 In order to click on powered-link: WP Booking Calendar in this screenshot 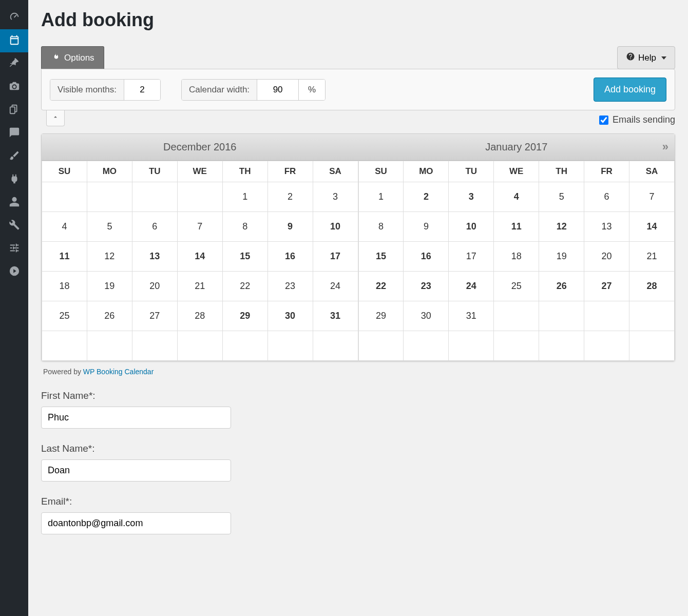, I will do `click(118, 372)`.